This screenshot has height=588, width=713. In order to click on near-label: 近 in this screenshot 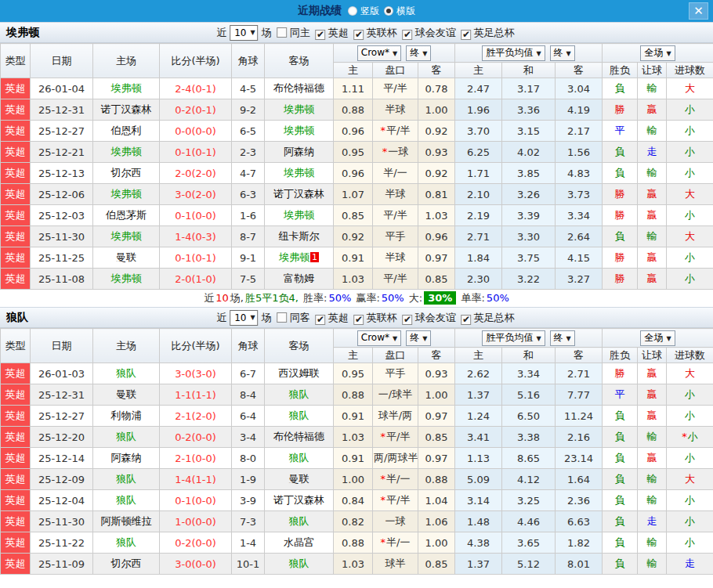, I will do `click(221, 33)`.